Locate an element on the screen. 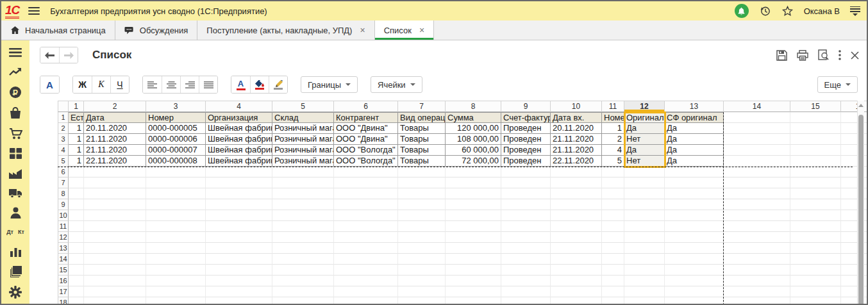 This screenshot has width=868, height=305. print-preview-icon is located at coordinates (823, 55).